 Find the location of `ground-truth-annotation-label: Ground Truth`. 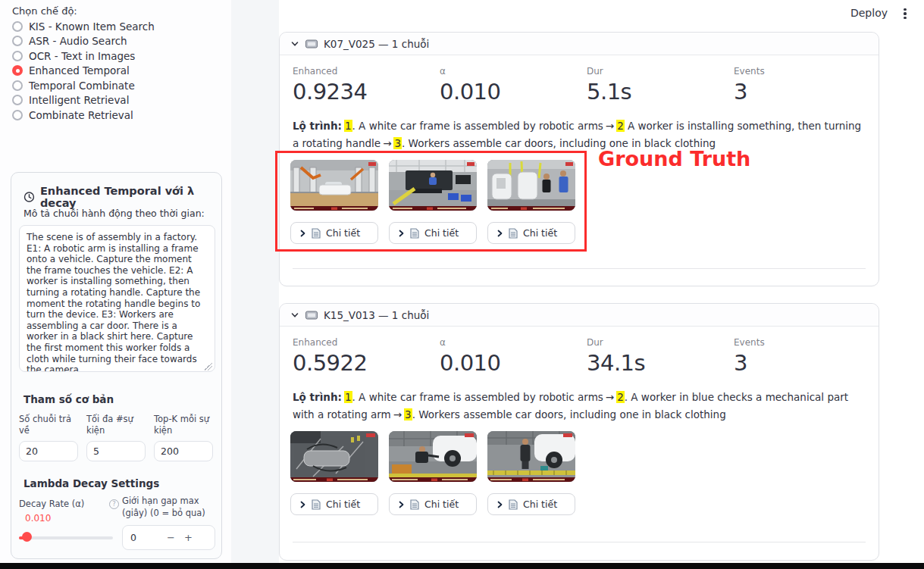

ground-truth-annotation-label: Ground Truth is located at coordinates (675, 159).